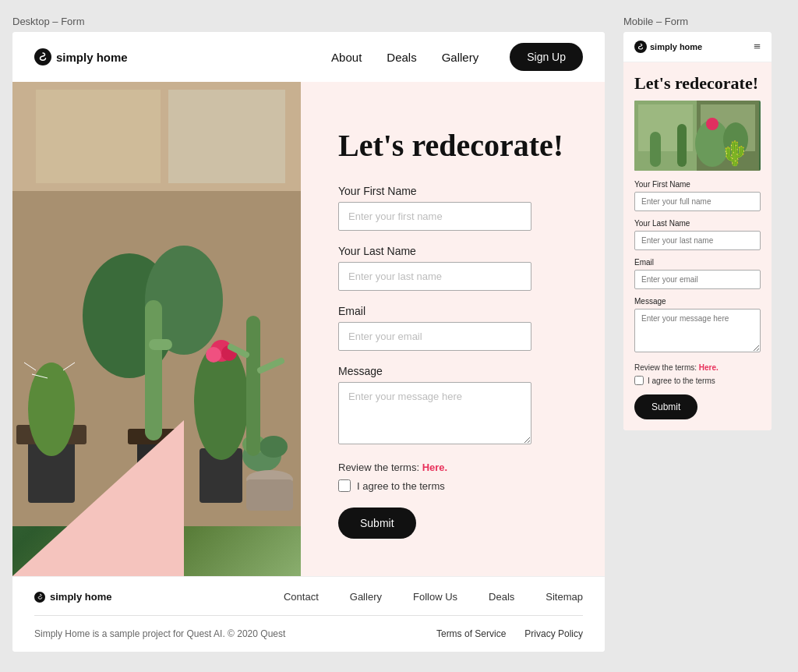 This screenshot has height=672, width=798. I want to click on mobile-logo-text: simply home, so click(676, 47).